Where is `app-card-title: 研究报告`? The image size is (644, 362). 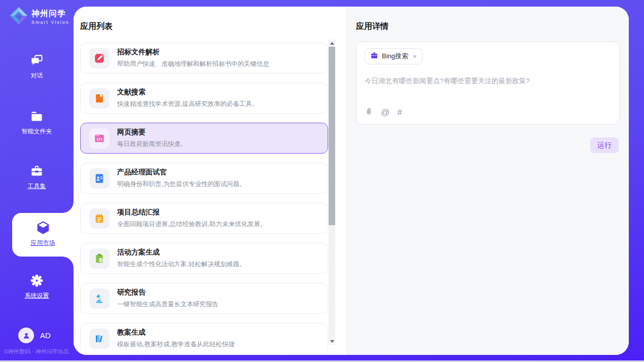
app-card-title: 研究报告 is located at coordinates (168, 293).